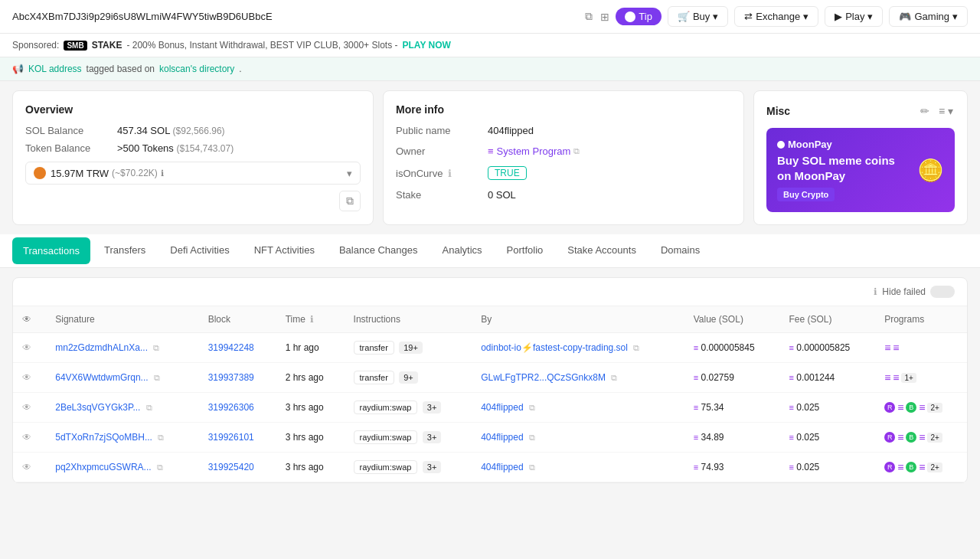  What do you see at coordinates (900, 467) in the screenshot?
I see `program-lines-icon-1: ≡` at bounding box center [900, 467].